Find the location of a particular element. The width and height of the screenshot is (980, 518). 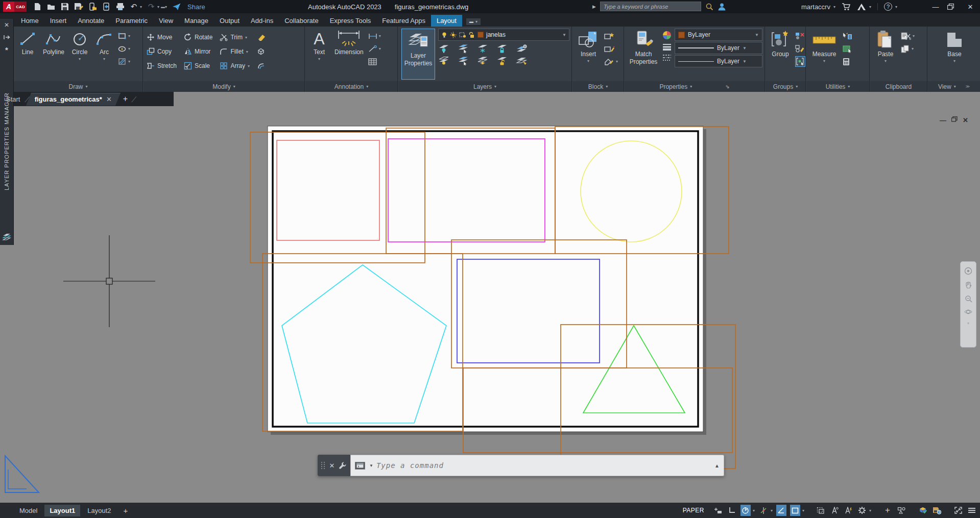

lineweight-dropdown: ByLayer ▼ is located at coordinates (719, 48).